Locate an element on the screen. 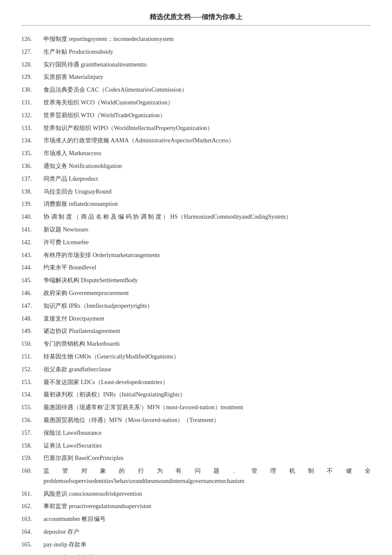 Image resolution: width=392 pixels, height=555 pixels. entry-number: 139. is located at coordinates (32, 204).